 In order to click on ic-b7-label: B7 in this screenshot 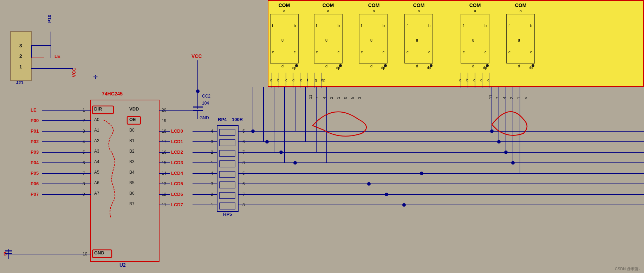, I will do `click(132, 204)`.